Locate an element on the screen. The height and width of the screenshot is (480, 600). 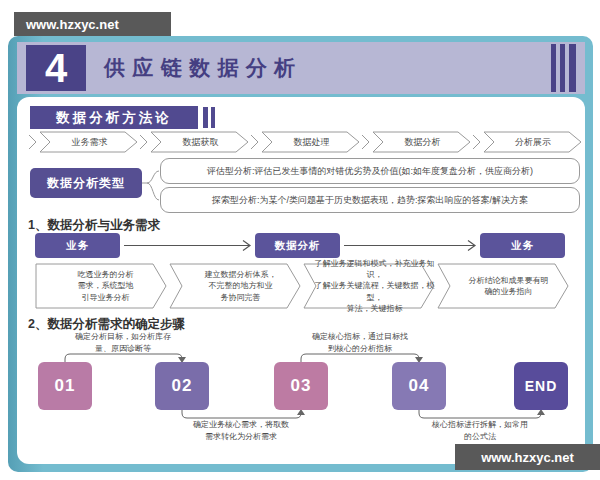
band-item: 了解业务逻辑和模式，补充业务知识， 了解业务关键流程，关键数据，模型， 算法，关… is located at coordinates (370, 286).